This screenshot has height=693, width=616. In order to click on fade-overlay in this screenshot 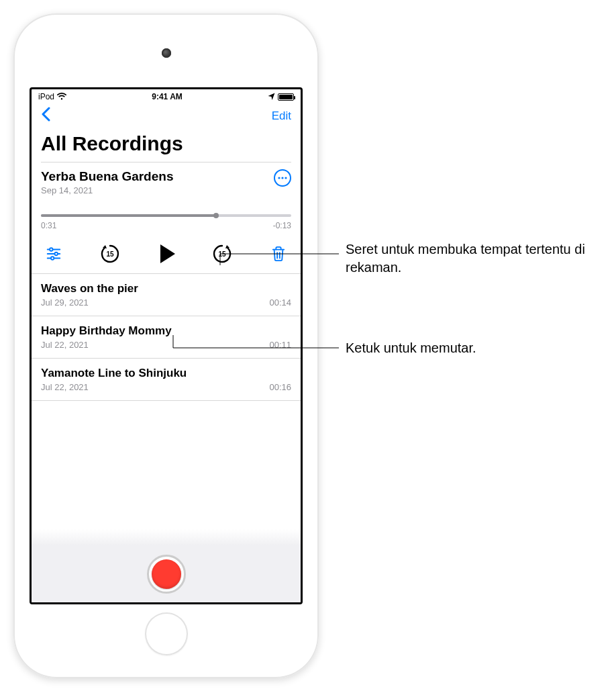, I will do `click(166, 537)`.